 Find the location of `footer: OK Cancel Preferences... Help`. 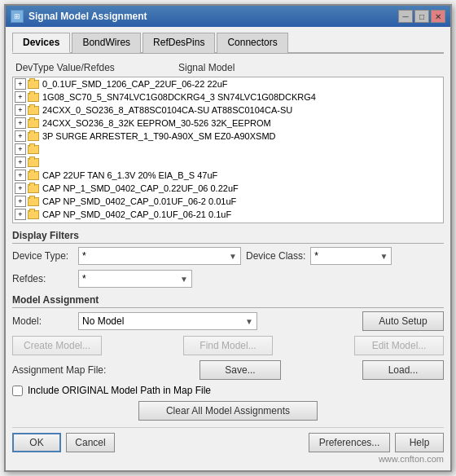

footer: OK Cancel Preferences... Help is located at coordinates (228, 440).